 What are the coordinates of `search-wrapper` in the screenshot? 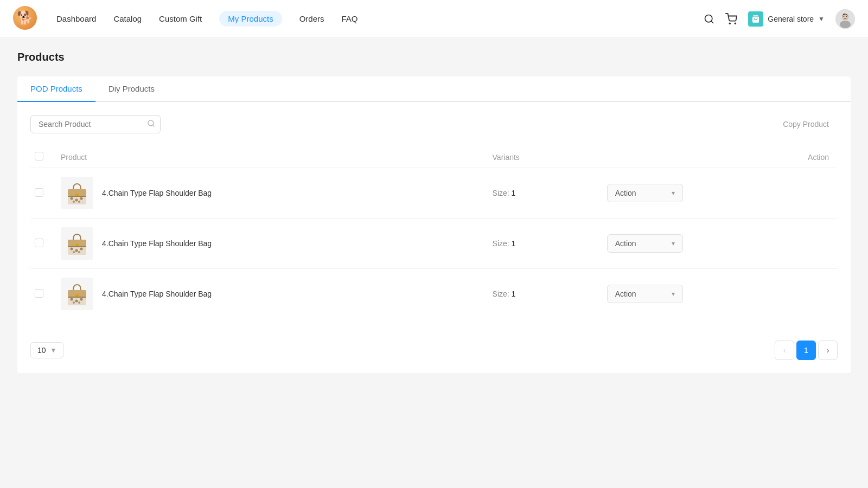 It's located at (95, 124).